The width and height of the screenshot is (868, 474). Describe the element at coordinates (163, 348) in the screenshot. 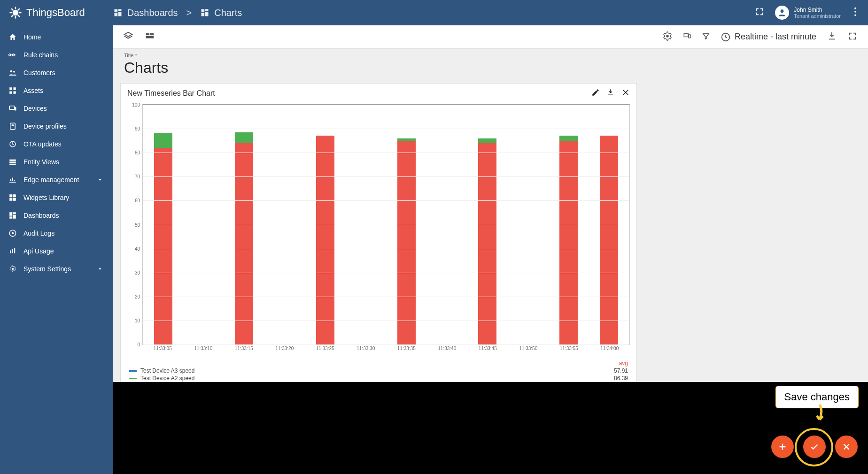

I see `xtick: 11:33:05` at that location.